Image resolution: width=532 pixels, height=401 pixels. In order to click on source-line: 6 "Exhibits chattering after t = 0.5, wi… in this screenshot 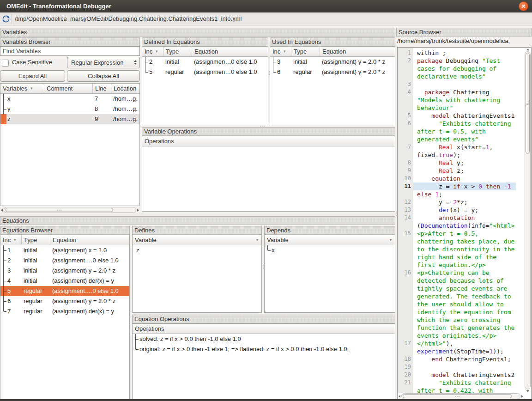, I will do `click(461, 131)`.